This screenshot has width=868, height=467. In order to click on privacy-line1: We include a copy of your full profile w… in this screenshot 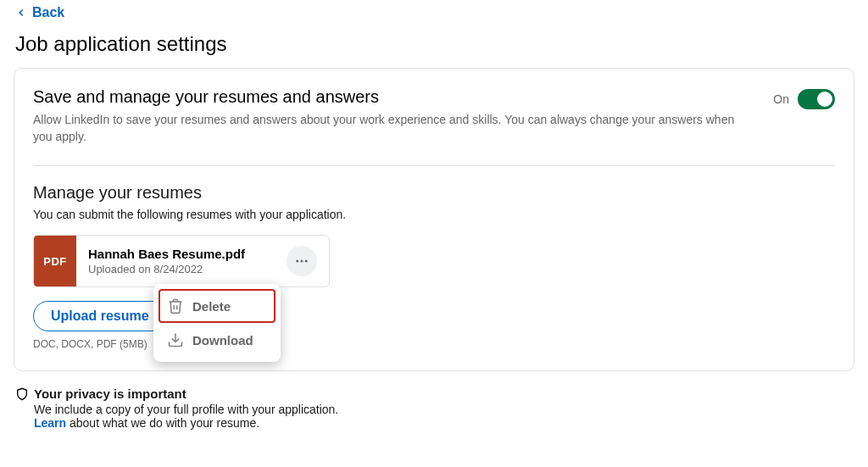, I will do `click(443, 409)`.